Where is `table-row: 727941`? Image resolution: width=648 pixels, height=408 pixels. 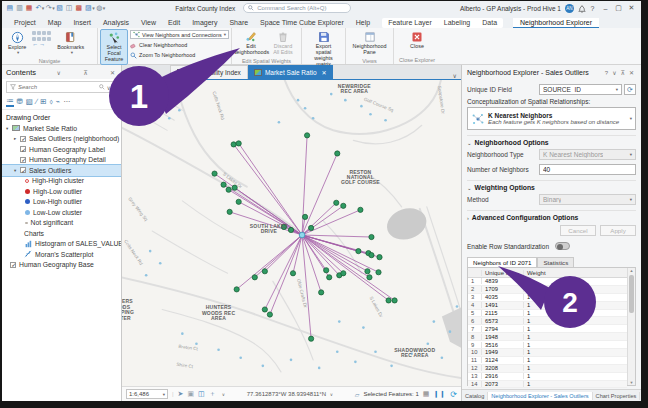
table-row: 727941 is located at coordinates (548, 329).